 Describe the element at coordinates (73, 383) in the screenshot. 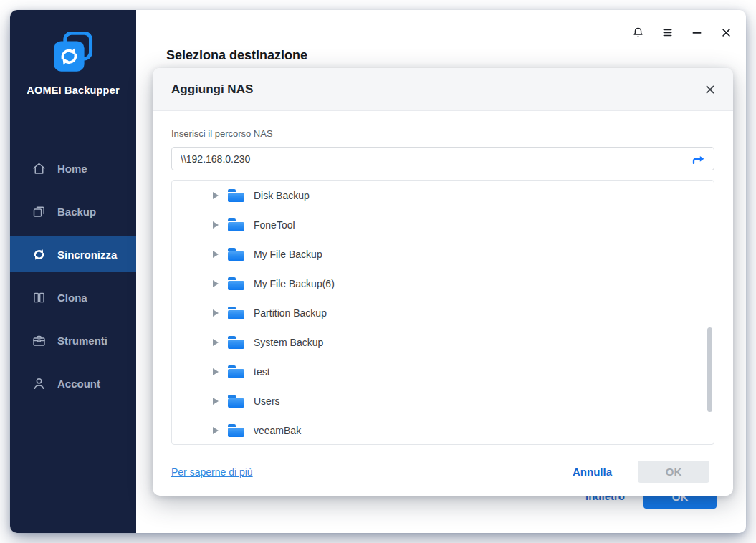

I see `sidebar-item-account: Account` at that location.